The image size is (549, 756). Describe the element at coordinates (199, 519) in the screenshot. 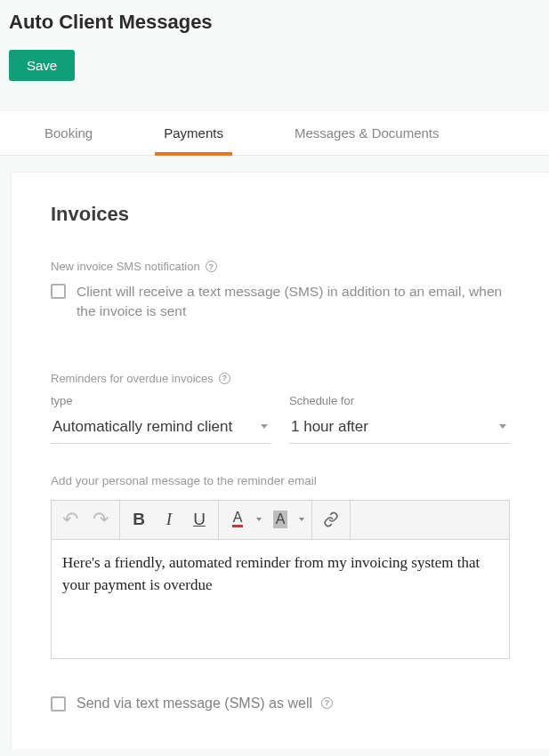

I see `underline-button: U` at that location.